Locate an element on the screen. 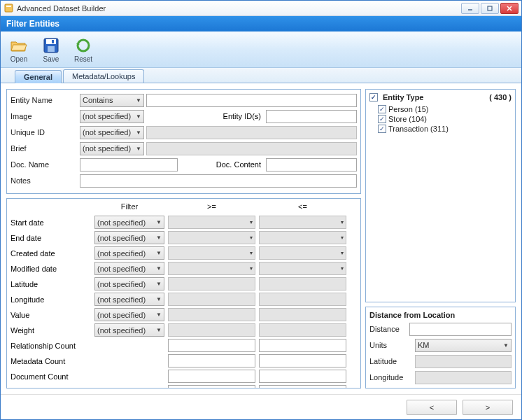 The width and height of the screenshot is (522, 420). document-count-gte is located at coordinates (211, 377).